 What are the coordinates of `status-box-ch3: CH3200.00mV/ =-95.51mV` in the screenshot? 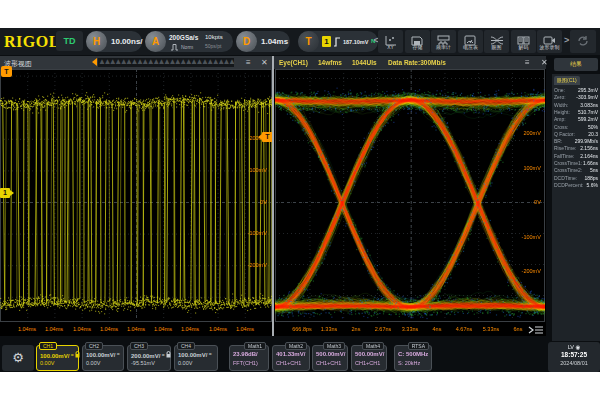 It's located at (149, 358).